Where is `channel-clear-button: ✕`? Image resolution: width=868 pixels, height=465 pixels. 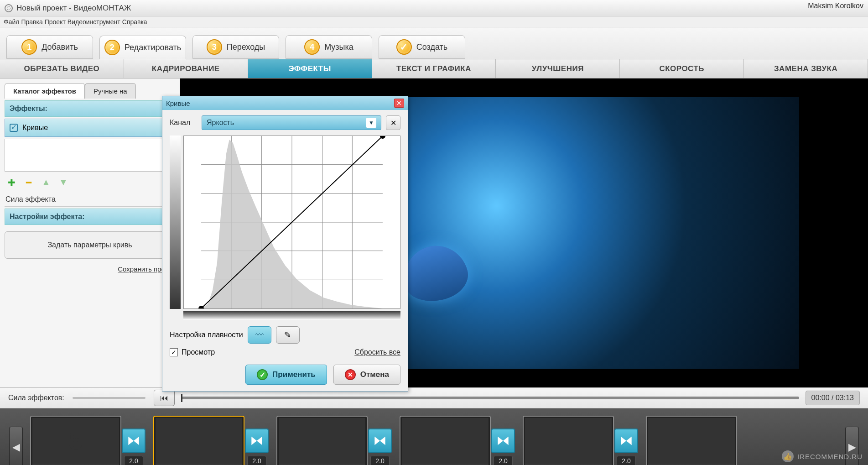
channel-clear-button: ✕ is located at coordinates (393, 123).